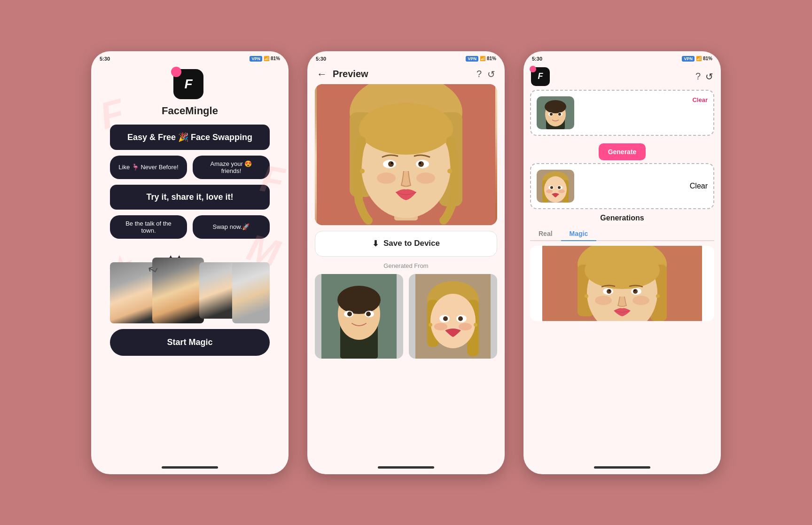 Image resolution: width=812 pixels, height=525 pixels. What do you see at coordinates (265, 59) in the screenshot?
I see `status-icons-1: VPN 📶 81%` at bounding box center [265, 59].